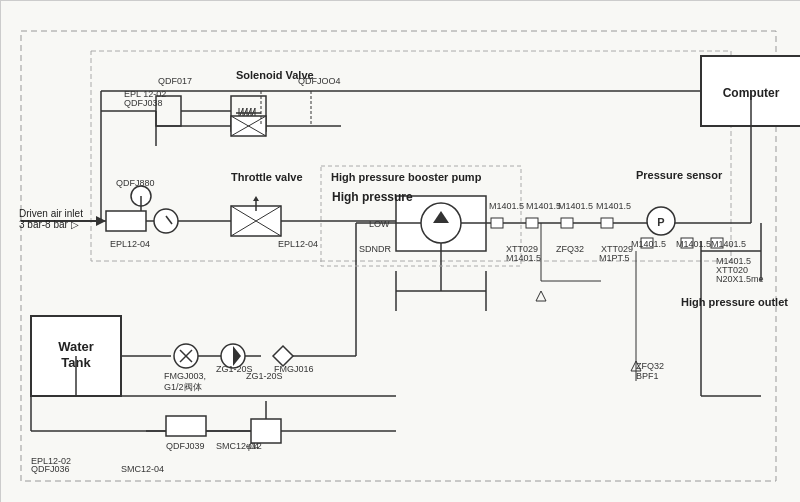 Image resolution: width=800 pixels, height=502 pixels. Describe the element at coordinates (130, 244) in the screenshot. I see `epl12-04-label1: EPL12-04` at that location.